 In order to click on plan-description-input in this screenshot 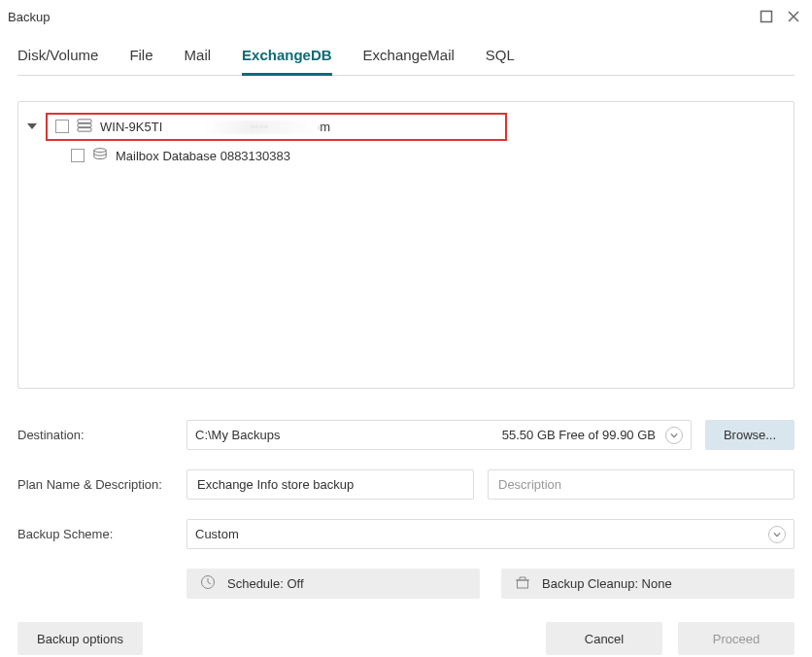, I will do `click(641, 484)`.